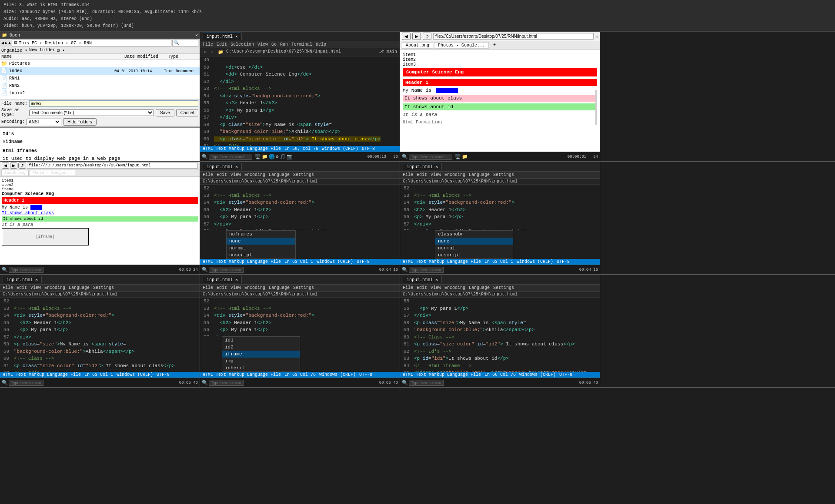  What do you see at coordinates (494, 45) in the screenshot?
I see `browser-tab-add: +` at bounding box center [494, 45].